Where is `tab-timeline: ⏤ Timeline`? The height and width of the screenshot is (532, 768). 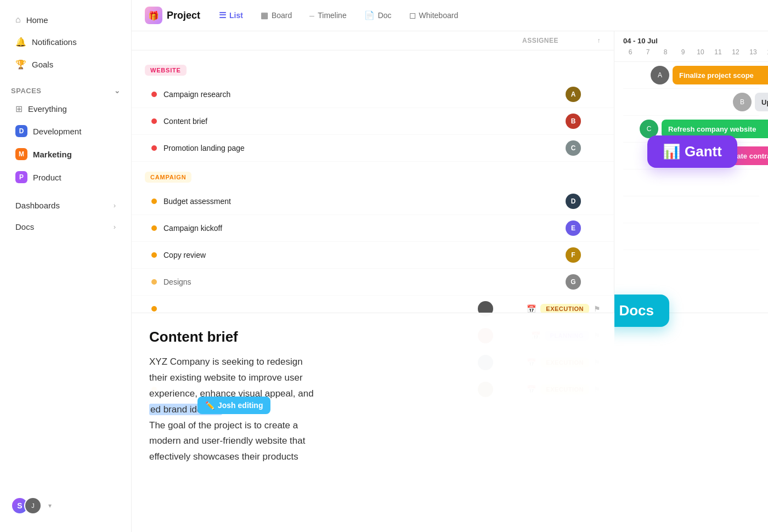 tab-timeline: ⏤ Timeline is located at coordinates (328, 15).